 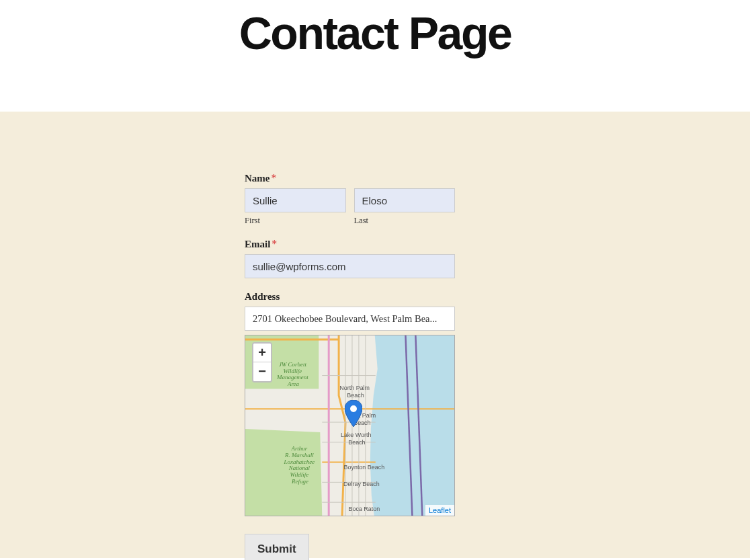 I want to click on map-marker-icon, so click(x=353, y=413).